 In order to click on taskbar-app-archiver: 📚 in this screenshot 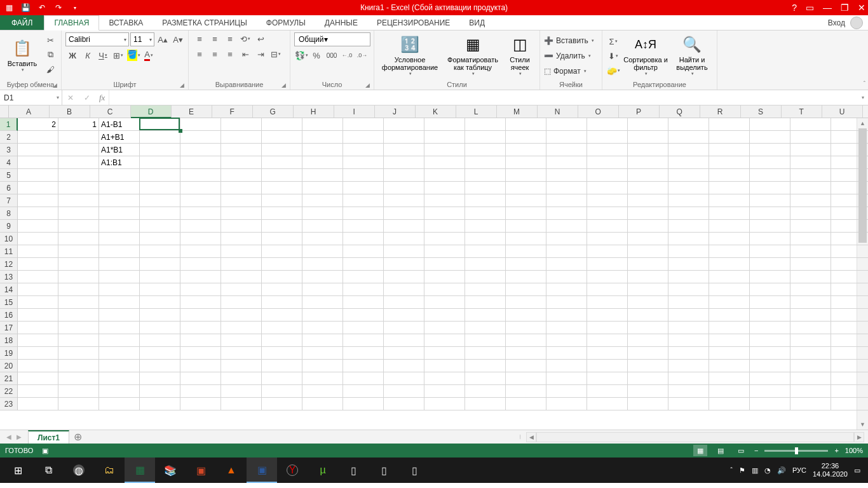, I will do `click(170, 470)`.